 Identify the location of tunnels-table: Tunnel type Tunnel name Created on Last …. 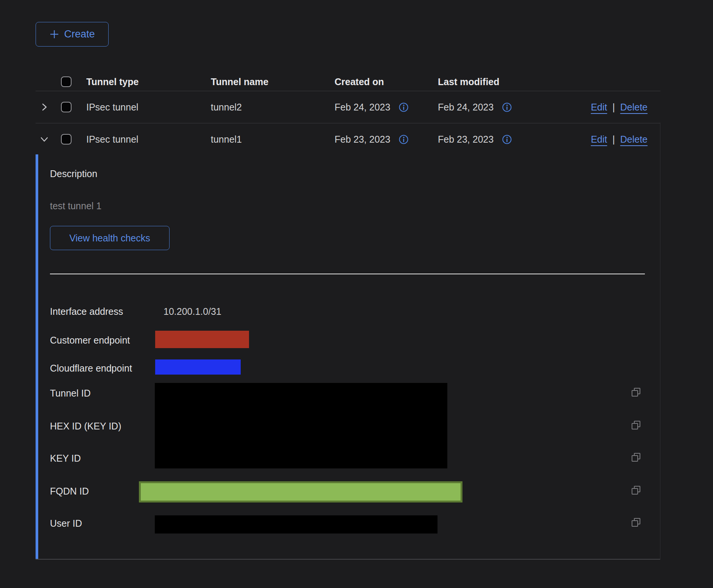
(348, 114).